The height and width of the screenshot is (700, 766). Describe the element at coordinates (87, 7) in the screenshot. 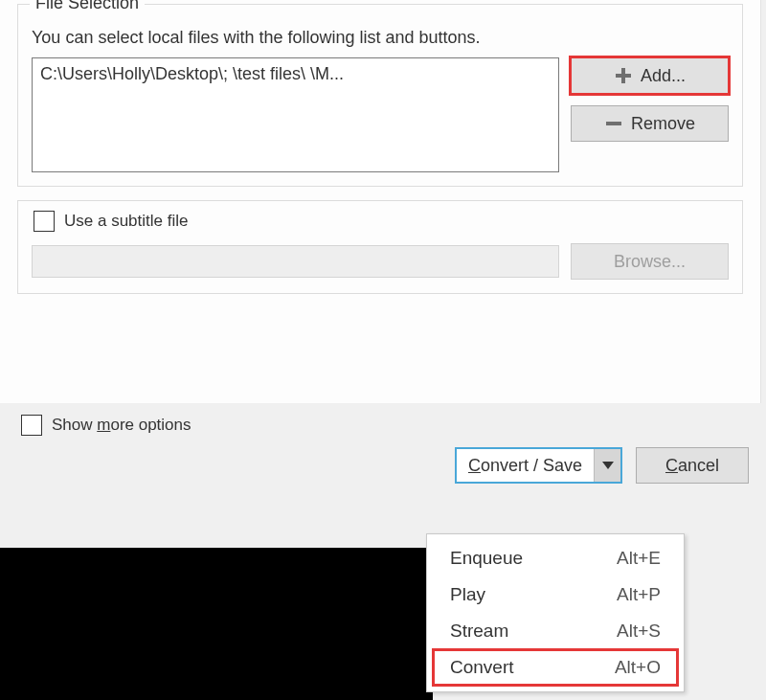

I see `file-selection-legend: File Selection` at that location.